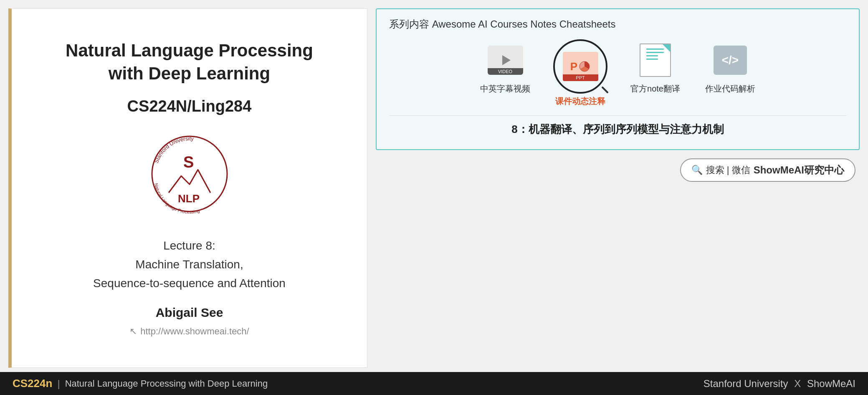 The height and width of the screenshot is (395, 868). Describe the element at coordinates (190, 62) in the screenshot. I see `slide-title: Natural Language Processing with Deep Le…` at that location.